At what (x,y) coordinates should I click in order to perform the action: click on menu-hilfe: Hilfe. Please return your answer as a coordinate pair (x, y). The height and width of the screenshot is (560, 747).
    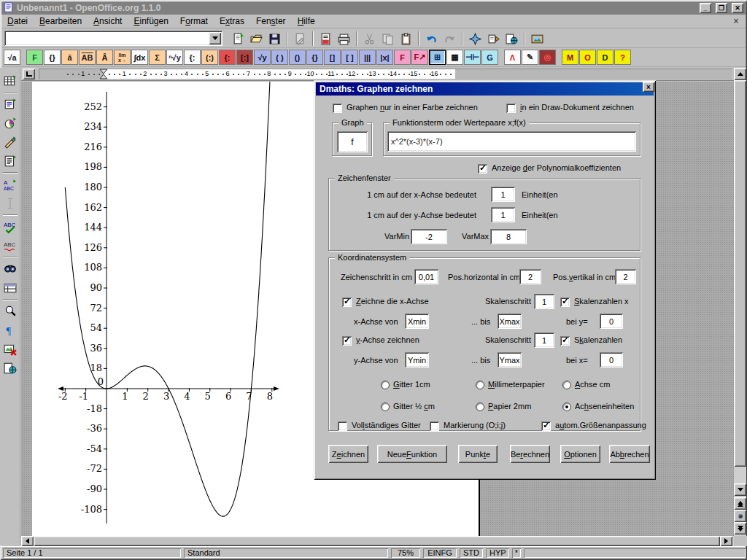
    Looking at the image, I should click on (306, 21).